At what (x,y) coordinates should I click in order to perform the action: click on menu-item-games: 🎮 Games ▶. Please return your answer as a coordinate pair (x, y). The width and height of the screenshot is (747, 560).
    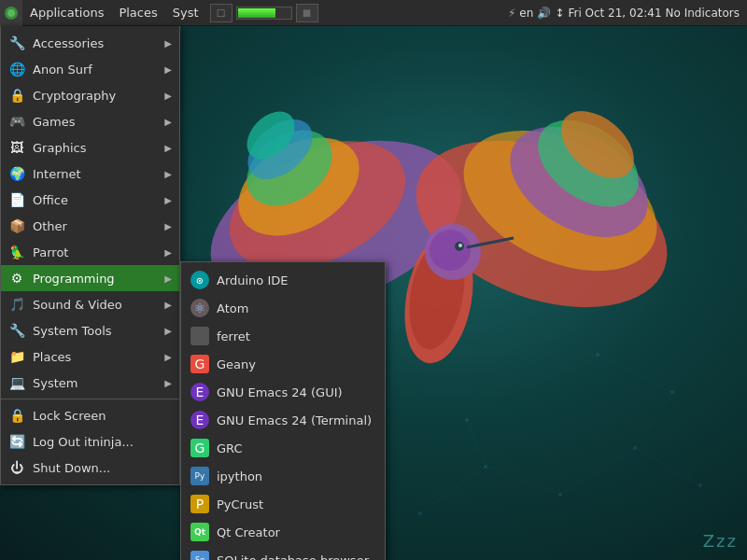
    Looking at the image, I should click on (90, 121).